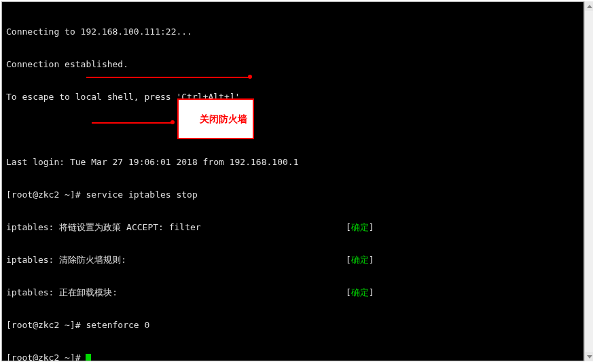  What do you see at coordinates (293, 65) in the screenshot?
I see `line-established: Connection established.` at bounding box center [293, 65].